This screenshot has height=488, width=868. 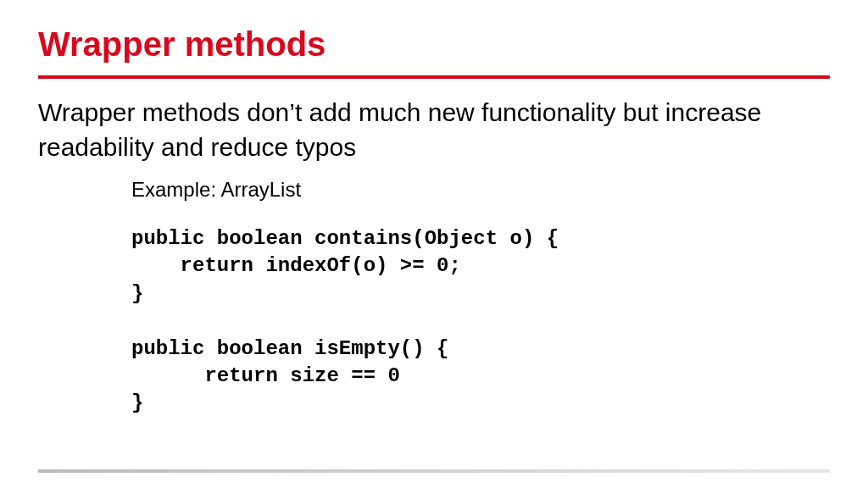 What do you see at coordinates (434, 130) in the screenshot?
I see `body-text: Wrapper methods don’t add much new funct…` at bounding box center [434, 130].